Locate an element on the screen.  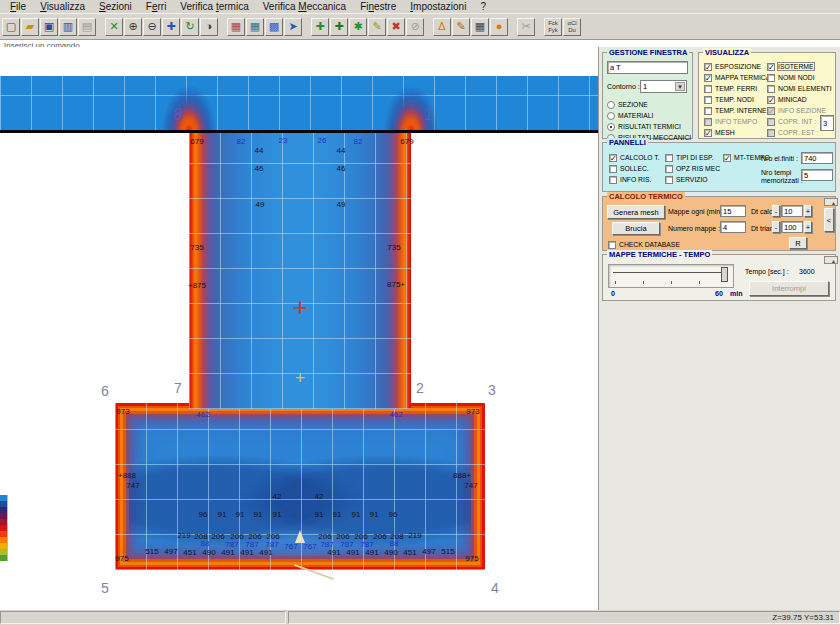
mappe-ogni-input: 15 is located at coordinates (733, 211).